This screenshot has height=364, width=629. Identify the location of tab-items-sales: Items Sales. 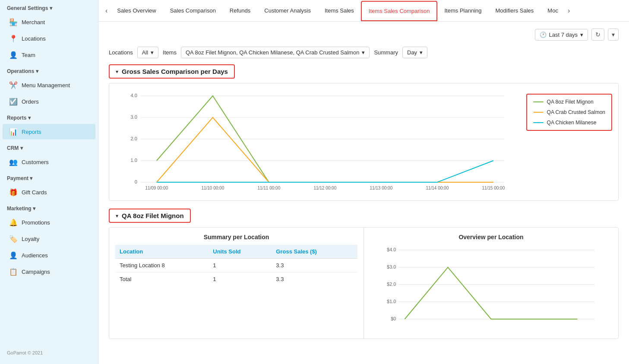
(339, 11).